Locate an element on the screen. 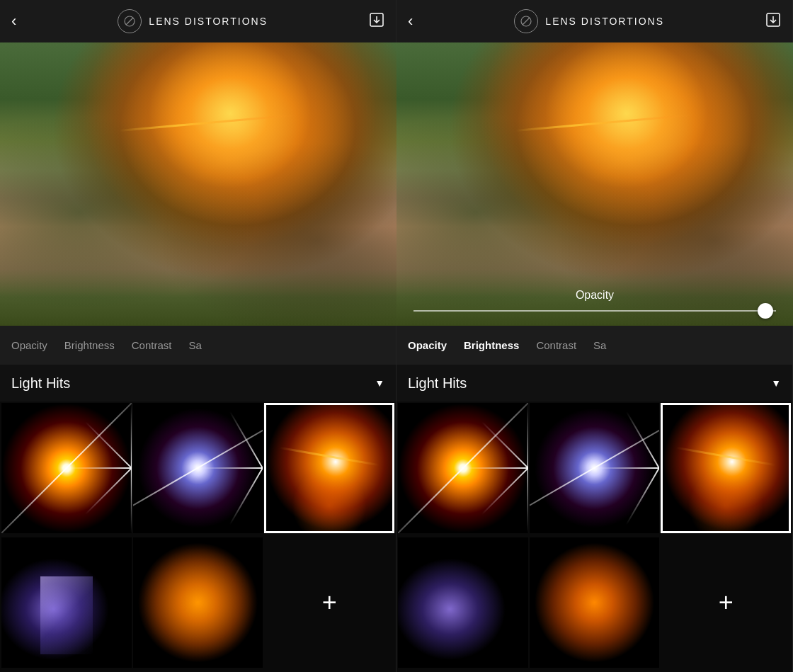 Image resolution: width=793 pixels, height=672 pixels. right-effect-add: + is located at coordinates (726, 603).